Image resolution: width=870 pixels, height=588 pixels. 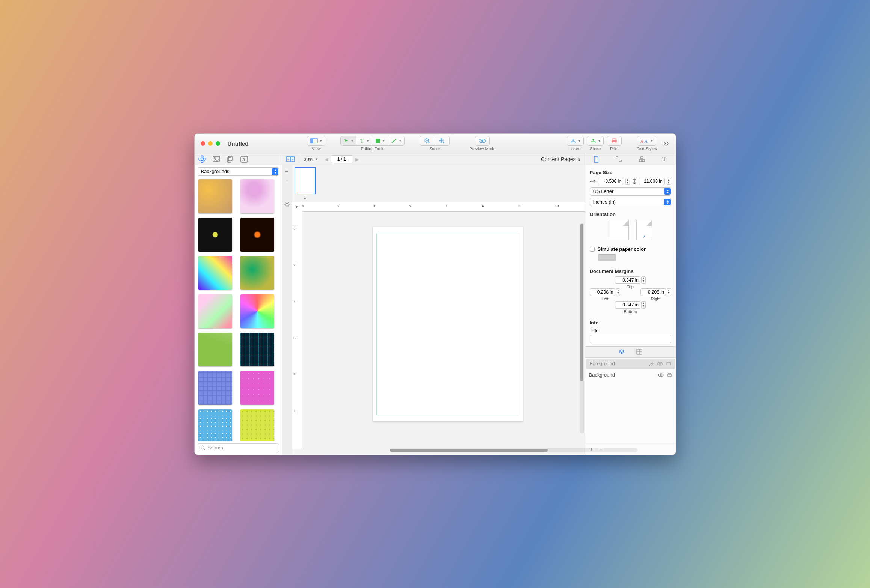 I want to click on margin-bottom-field: 0.347 in, so click(x=628, y=305).